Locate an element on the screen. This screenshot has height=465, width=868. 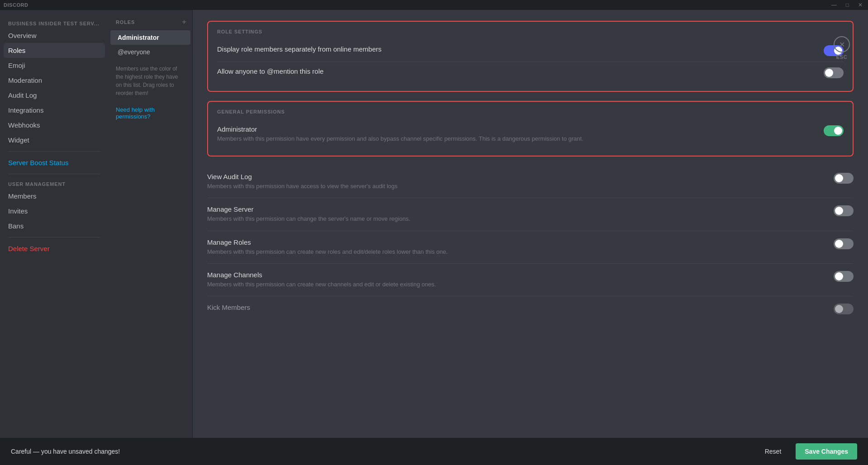
sidebar-item-delete-server: Delete Server is located at coordinates (54, 249).